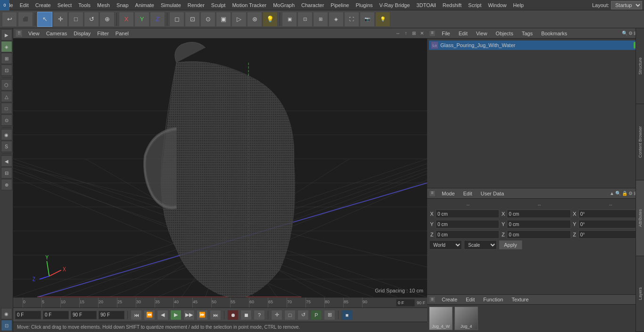 The width and height of the screenshot is (644, 332). Describe the element at coordinates (7, 47) in the screenshot. I see `sidebar-btn-2: ◈` at that location.